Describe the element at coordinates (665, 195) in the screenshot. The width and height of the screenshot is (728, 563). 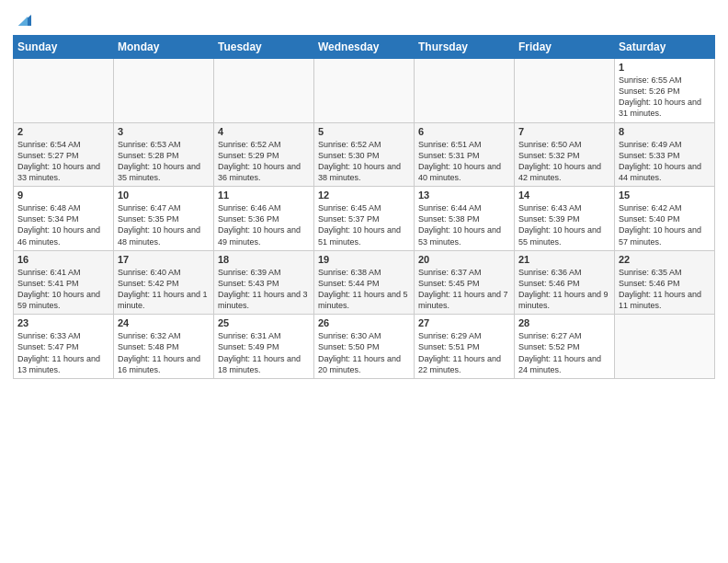
I see `day-number: 15` at that location.